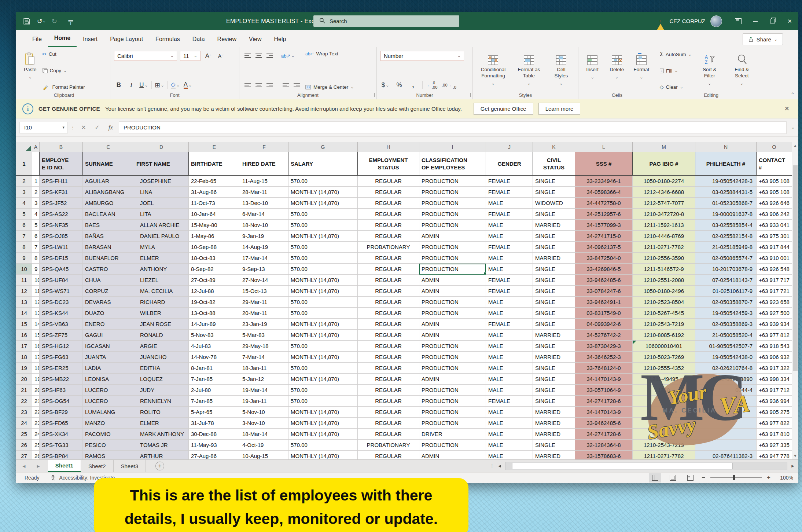 The image size is (802, 532). Describe the element at coordinates (214, 390) in the screenshot. I see `cell-E21: 2-Jul-80` at that location.